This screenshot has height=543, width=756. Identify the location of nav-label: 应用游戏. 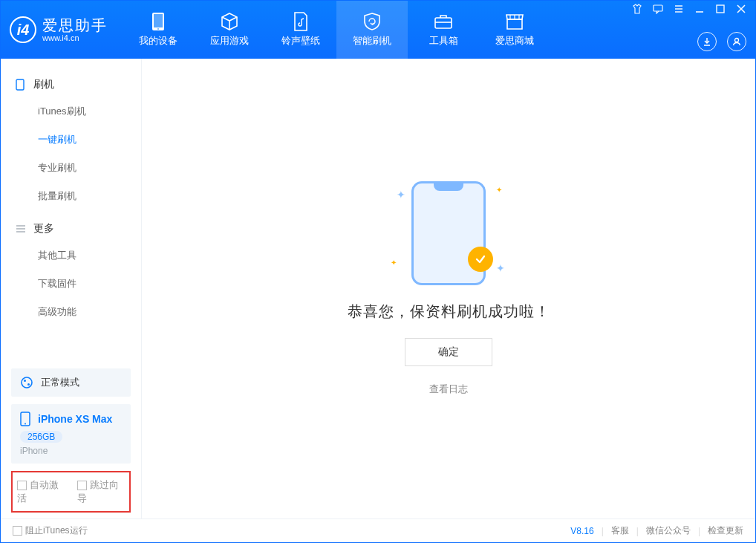
(229, 41).